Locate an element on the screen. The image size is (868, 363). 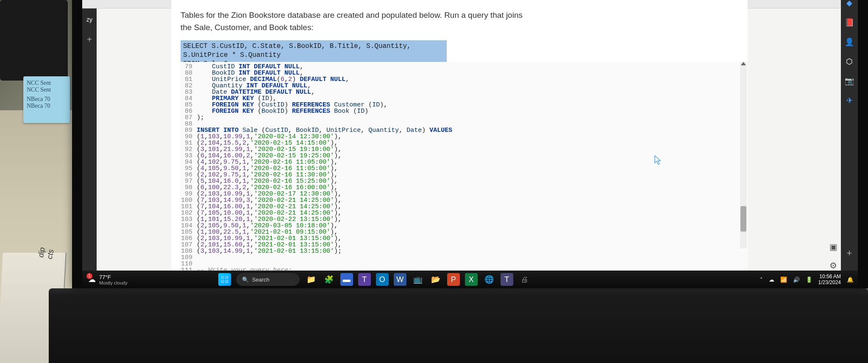
code-line: 99(2,103,10.99,1,'2020-02-17 12:30:00'), is located at coordinates (464, 194).